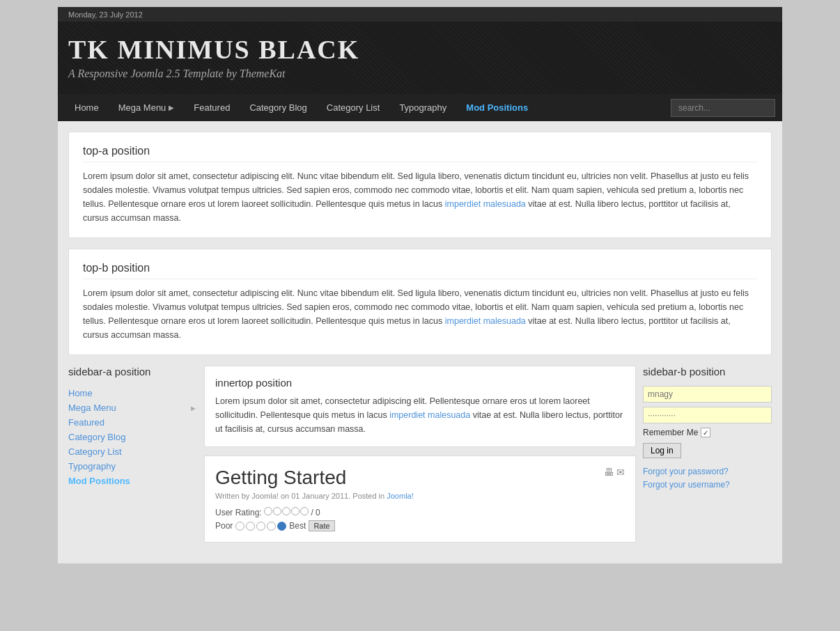  I want to click on main-navigation: Home Mega Menu ▶ Featured Category Blog …, so click(420, 107).